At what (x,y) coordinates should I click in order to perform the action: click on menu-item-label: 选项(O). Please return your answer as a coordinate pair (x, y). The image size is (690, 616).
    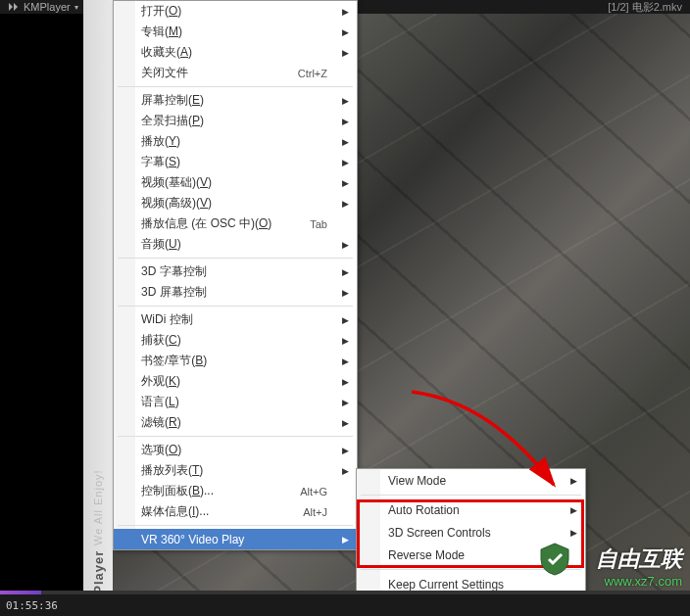
    Looking at the image, I should click on (161, 450).